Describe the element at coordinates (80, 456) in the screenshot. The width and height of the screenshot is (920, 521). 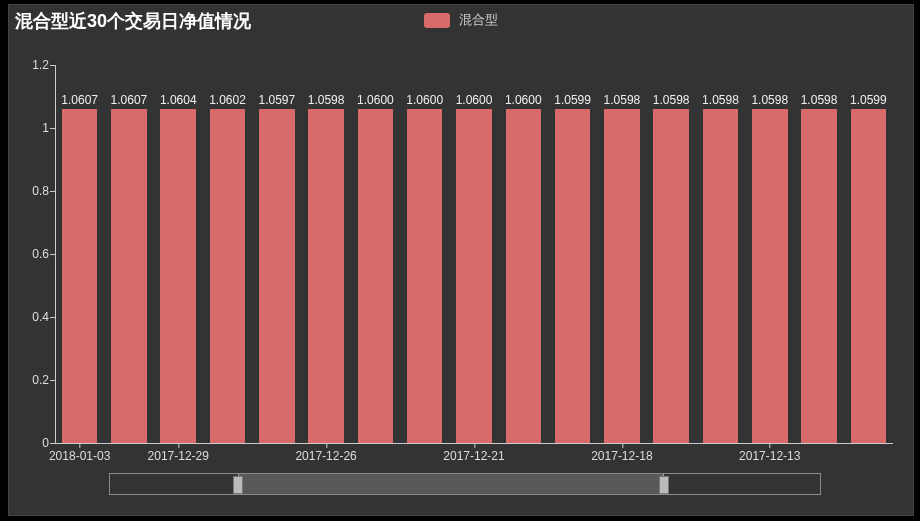
I see `x-tick: 2018-01-03` at that location.